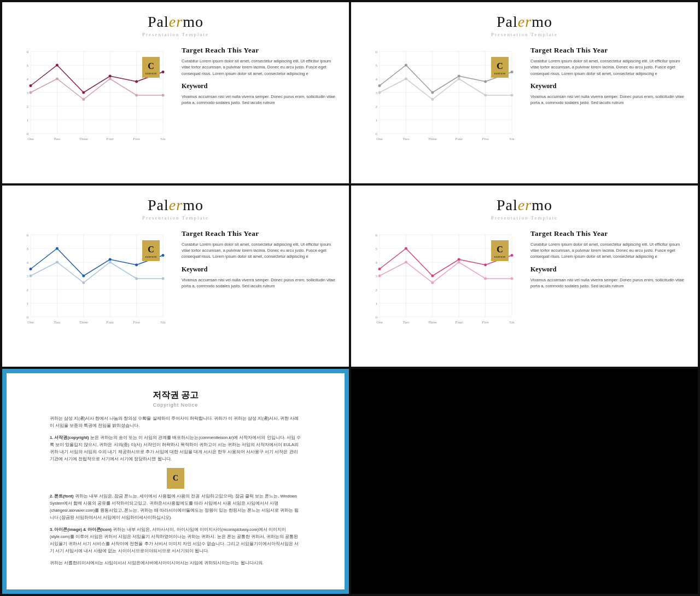  What do you see at coordinates (176, 478) in the screenshot?
I see `badge-icon: C` at bounding box center [176, 478].